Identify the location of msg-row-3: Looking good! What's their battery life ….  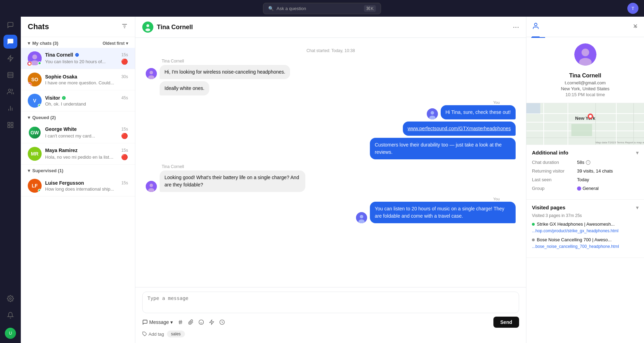
(331, 181).